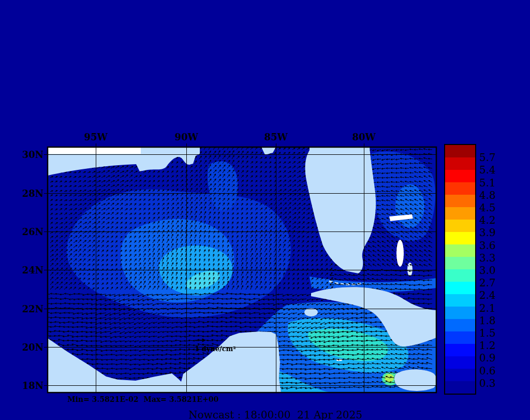 The width and height of the screenshot is (530, 420). Describe the element at coordinates (95, 137) in the screenshot. I see `x-axis-label: 95W` at that location.